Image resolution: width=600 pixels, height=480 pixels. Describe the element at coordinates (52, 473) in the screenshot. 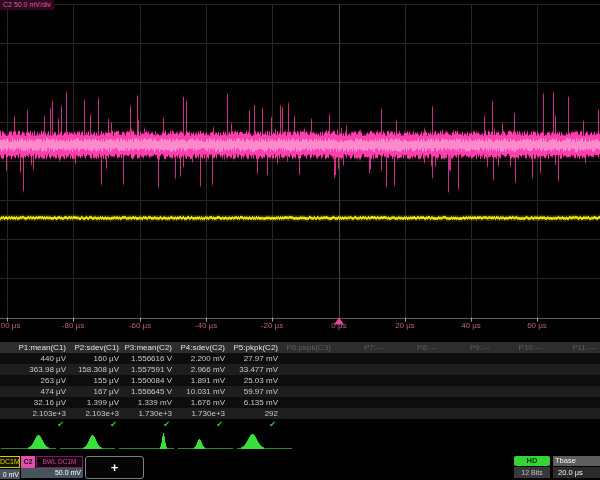

I see `c2-volts-per-div: 50.0 mV` at that location.